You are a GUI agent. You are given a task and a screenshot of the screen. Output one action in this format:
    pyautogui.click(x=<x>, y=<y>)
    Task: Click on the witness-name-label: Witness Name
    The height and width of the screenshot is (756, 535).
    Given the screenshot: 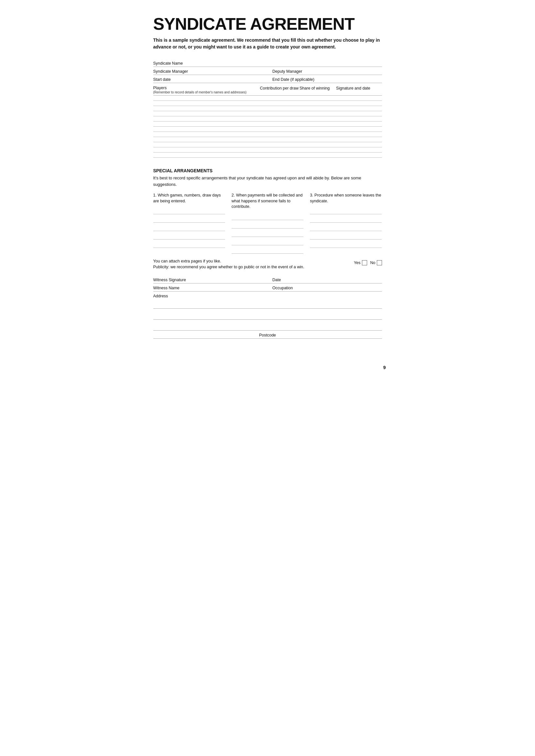 What is the action you would take?
    pyautogui.click(x=169, y=288)
    